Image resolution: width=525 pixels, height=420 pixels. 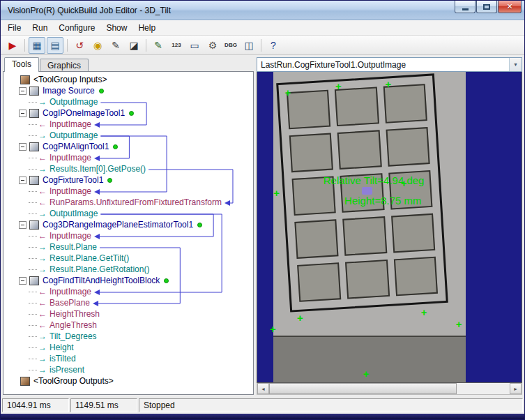 What do you see at coordinates (116, 45) in the screenshot?
I see `pen-edit-button: ✎` at bounding box center [116, 45].